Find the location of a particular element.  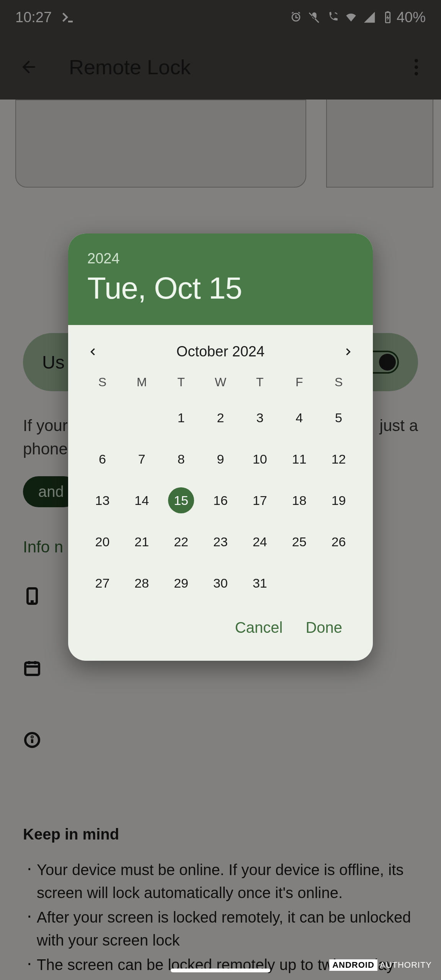

day-of-week-header: F is located at coordinates (299, 382).